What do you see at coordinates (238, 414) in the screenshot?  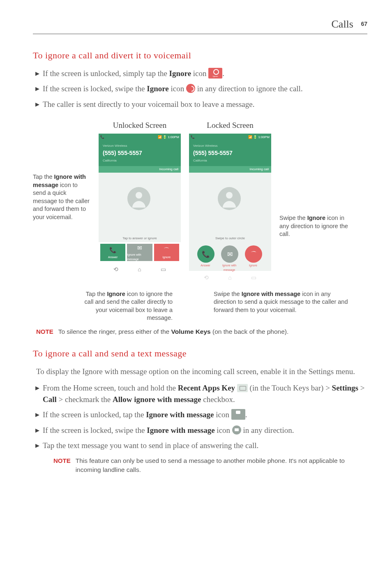 I see `ignore-with-message-icon` at bounding box center [238, 414].